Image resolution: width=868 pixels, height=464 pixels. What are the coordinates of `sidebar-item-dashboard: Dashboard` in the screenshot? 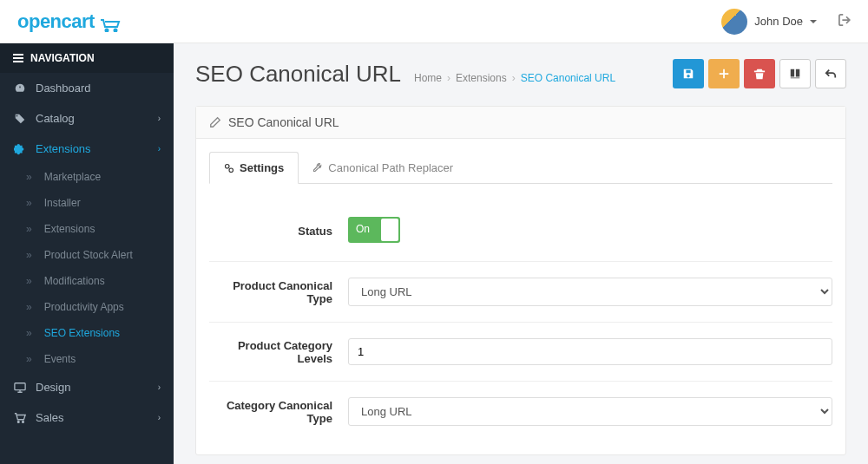 It's located at (87, 88).